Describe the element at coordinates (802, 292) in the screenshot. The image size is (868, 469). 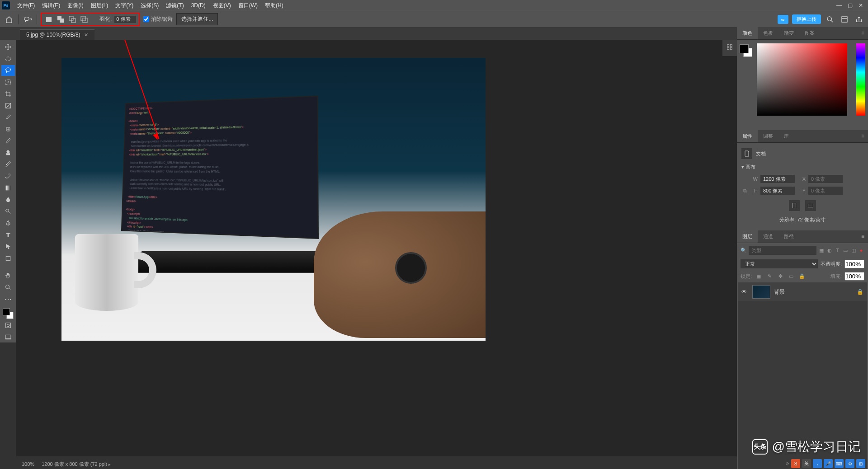
I see `layer-item: 👁 背景 🔒` at that location.